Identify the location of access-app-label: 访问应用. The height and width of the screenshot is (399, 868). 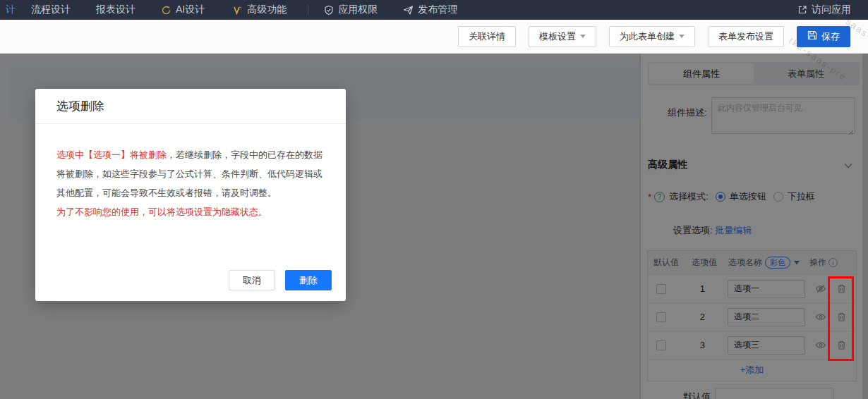
(831, 10).